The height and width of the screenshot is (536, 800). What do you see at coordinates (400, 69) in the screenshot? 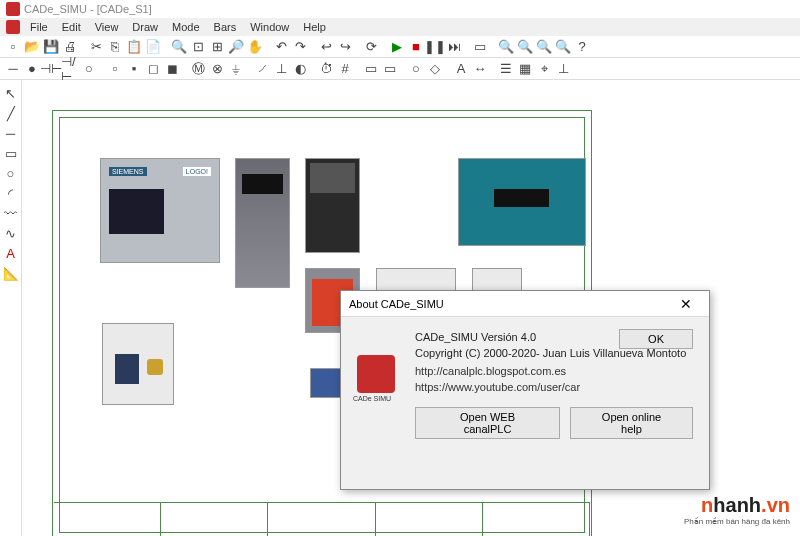
I see `toolbar-components: ─ ● ⊣⊢ ⊣/⊢ ○ ▫ ▪ ◻ ◼ Ⓜ ⊗ ⏚ ⟋ ⊥ ◐ ⏱ # ▭ ▭…` at bounding box center [400, 69].